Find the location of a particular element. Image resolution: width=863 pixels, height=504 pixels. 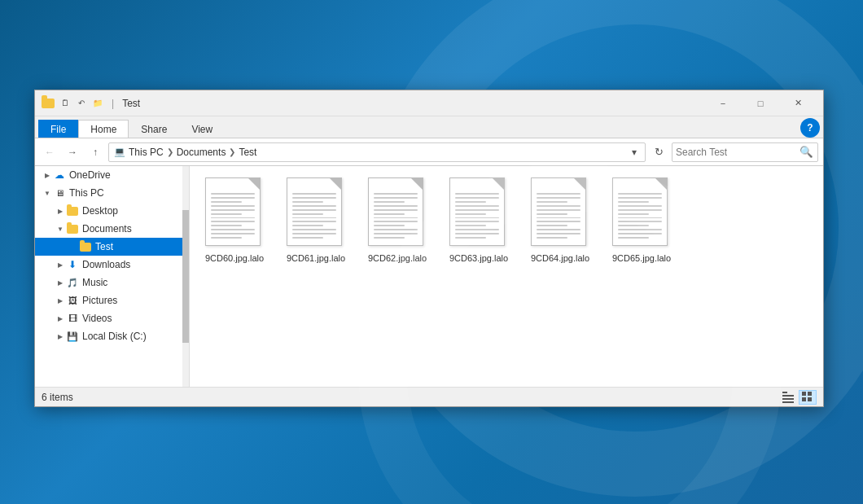

file-item: 9CD62.jpg.lalo is located at coordinates (397, 221).